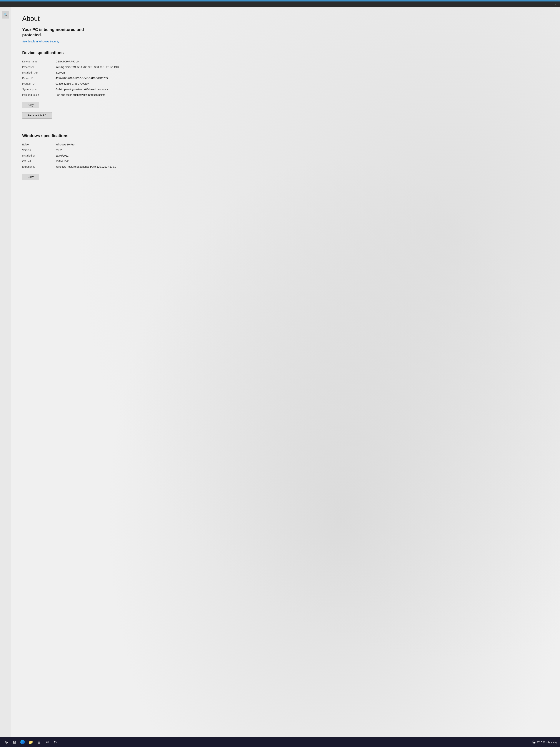 The image size is (560, 747). Describe the element at coordinates (550, 5) in the screenshot. I see `minimize-button: —` at that location.